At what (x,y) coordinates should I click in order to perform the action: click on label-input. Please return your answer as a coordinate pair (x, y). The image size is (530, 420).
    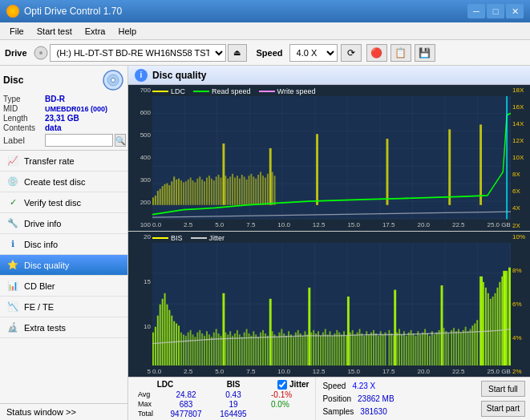
    Looking at the image, I should click on (79, 140).